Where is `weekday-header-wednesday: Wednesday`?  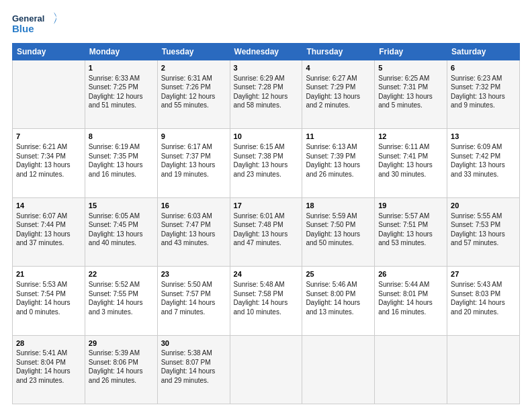 weekday-header-wednesday: Wednesday is located at coordinates (266, 52).